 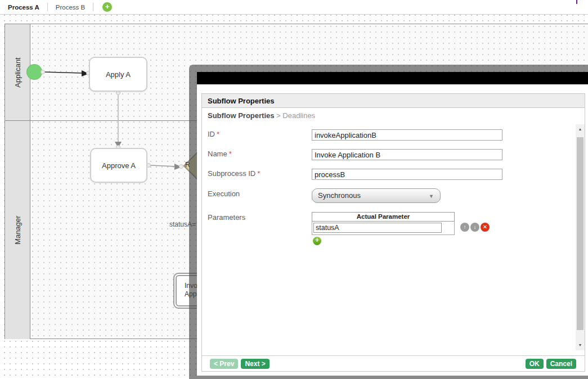 What do you see at coordinates (18, 72) in the screenshot?
I see `lane-label: Applicant` at bounding box center [18, 72].